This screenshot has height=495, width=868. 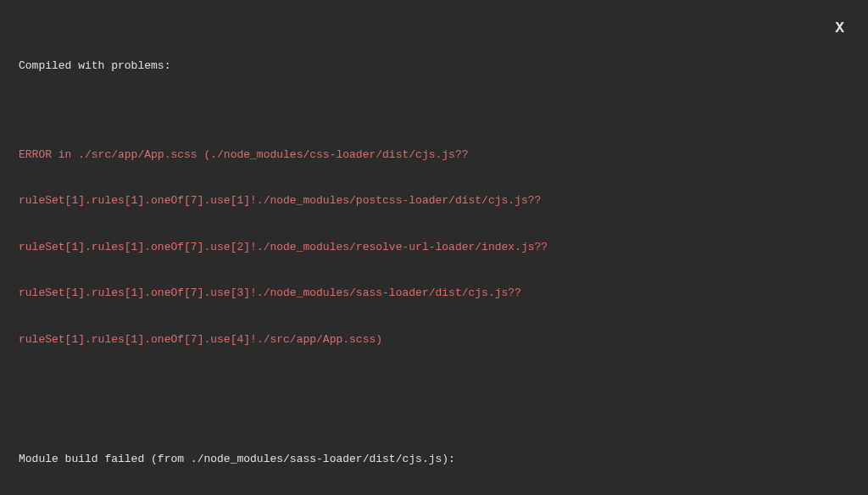 What do you see at coordinates (434, 459) in the screenshot?
I see `error-body-line: Module build failed (from ./node_modules…` at bounding box center [434, 459].